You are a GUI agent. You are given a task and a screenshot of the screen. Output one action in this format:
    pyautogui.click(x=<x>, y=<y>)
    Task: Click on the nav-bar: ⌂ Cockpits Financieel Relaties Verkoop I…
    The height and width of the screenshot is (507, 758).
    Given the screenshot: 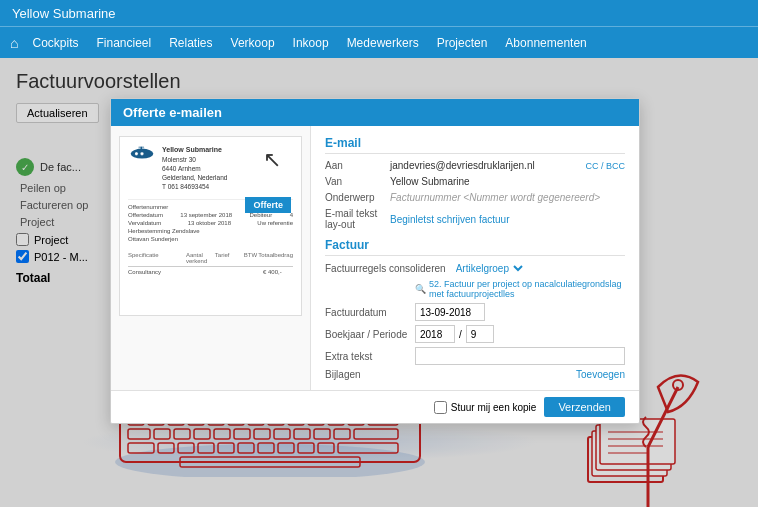 What is the action you would take?
    pyautogui.click(x=379, y=42)
    